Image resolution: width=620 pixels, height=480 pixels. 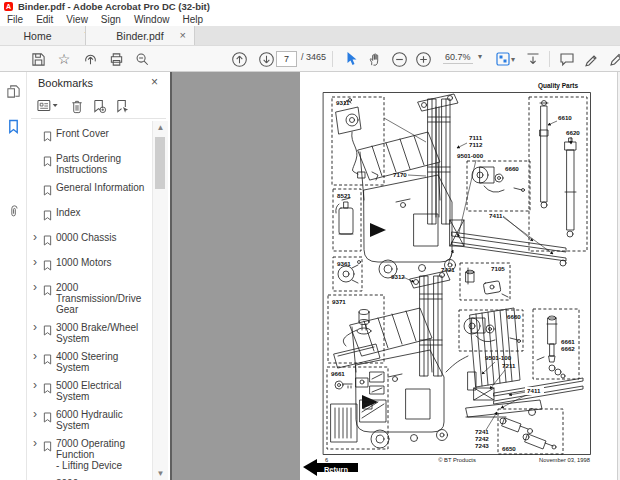 I want to click on return-button-label: Return, so click(x=336, y=470).